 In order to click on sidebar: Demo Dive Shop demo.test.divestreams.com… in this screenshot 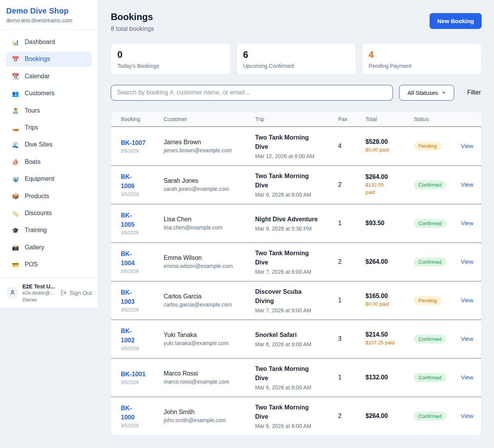, I will do `click(49, 154)`.